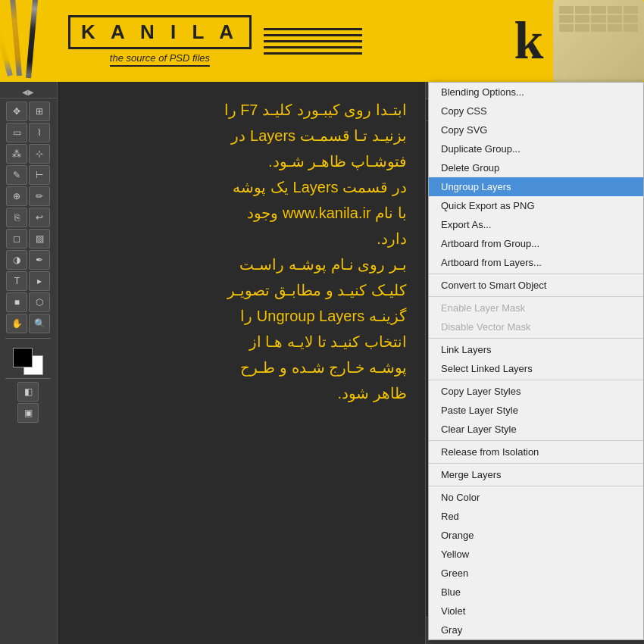  What do you see at coordinates (39, 260) in the screenshot?
I see `pen-tool: ✒` at bounding box center [39, 260].